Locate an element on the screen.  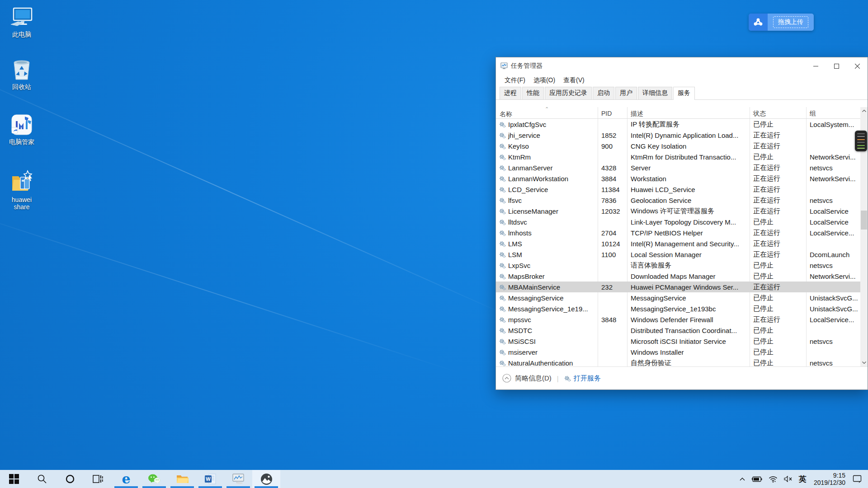
tab-app-history: 应用历史记录 is located at coordinates (568, 93).